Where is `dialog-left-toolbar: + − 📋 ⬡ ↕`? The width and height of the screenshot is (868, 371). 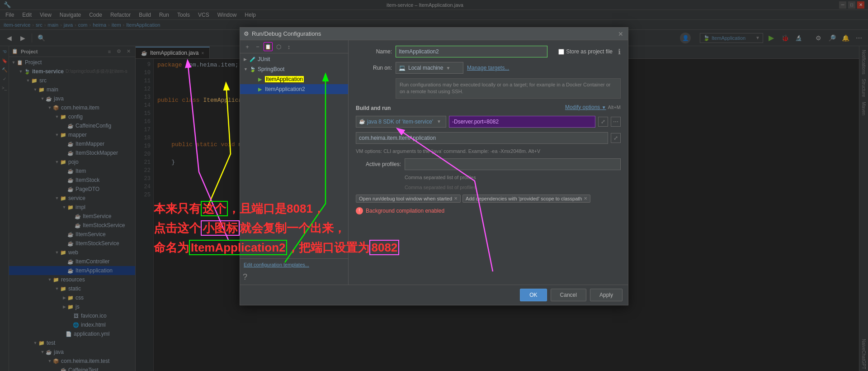 dialog-left-toolbar: + − 📋 ⬡ ↕ is located at coordinates (294, 47).